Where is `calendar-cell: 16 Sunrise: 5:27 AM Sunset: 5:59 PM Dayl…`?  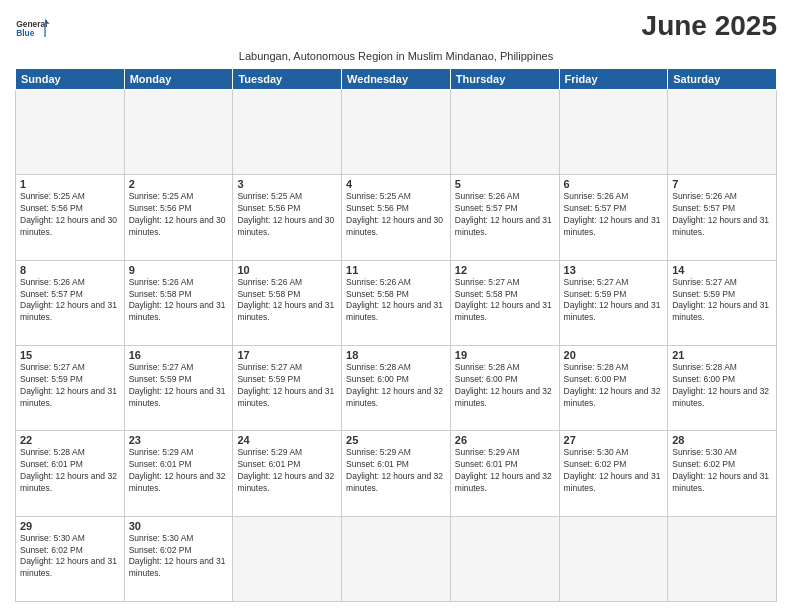
calendar-cell: 16 Sunrise: 5:27 AM Sunset: 5:59 PM Dayl… is located at coordinates (178, 388).